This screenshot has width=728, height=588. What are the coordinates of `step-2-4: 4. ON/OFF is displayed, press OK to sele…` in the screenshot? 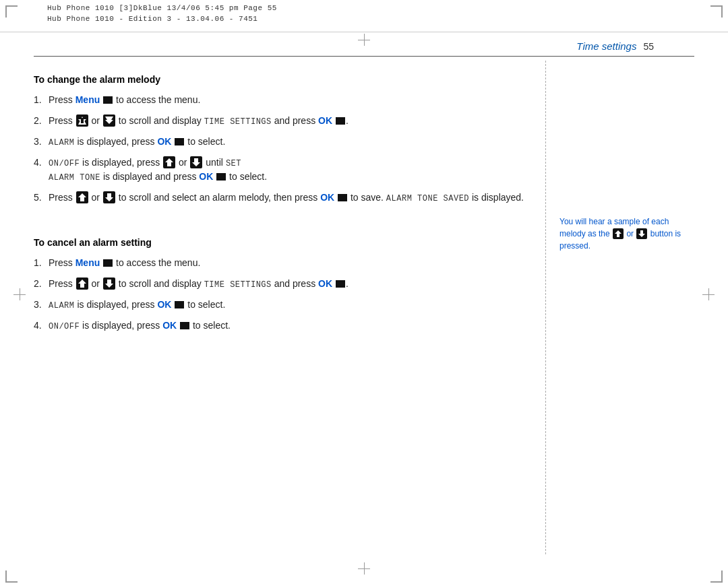 It's located at (283, 326).